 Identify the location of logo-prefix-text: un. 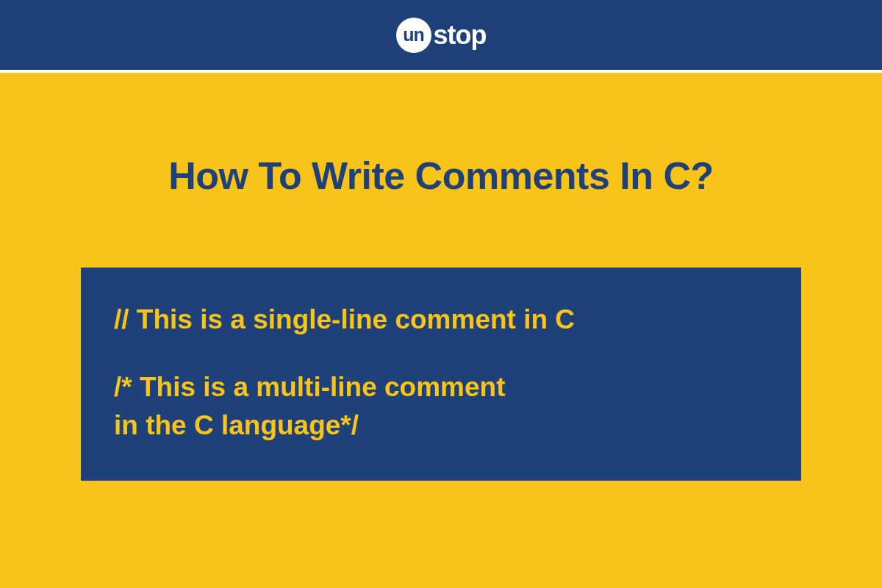
(413, 35).